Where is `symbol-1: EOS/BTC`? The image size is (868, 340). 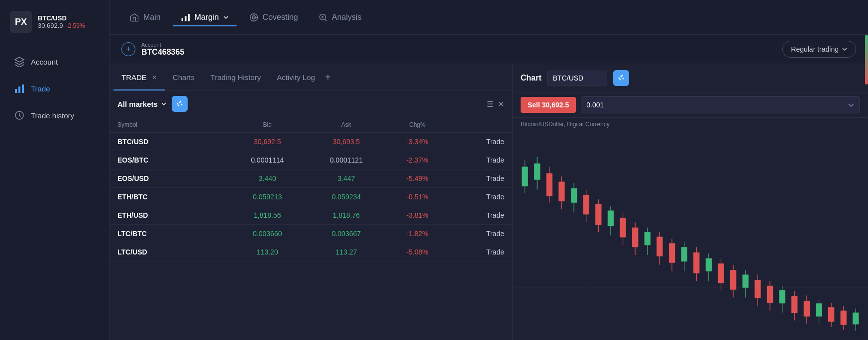 symbol-1: EOS/BTC is located at coordinates (173, 160).